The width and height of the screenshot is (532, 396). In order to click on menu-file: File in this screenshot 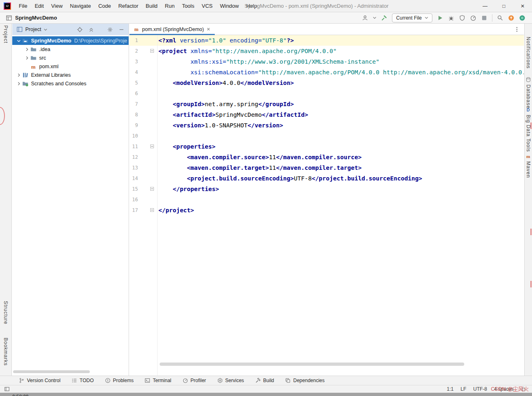, I will do `click(23, 6)`.